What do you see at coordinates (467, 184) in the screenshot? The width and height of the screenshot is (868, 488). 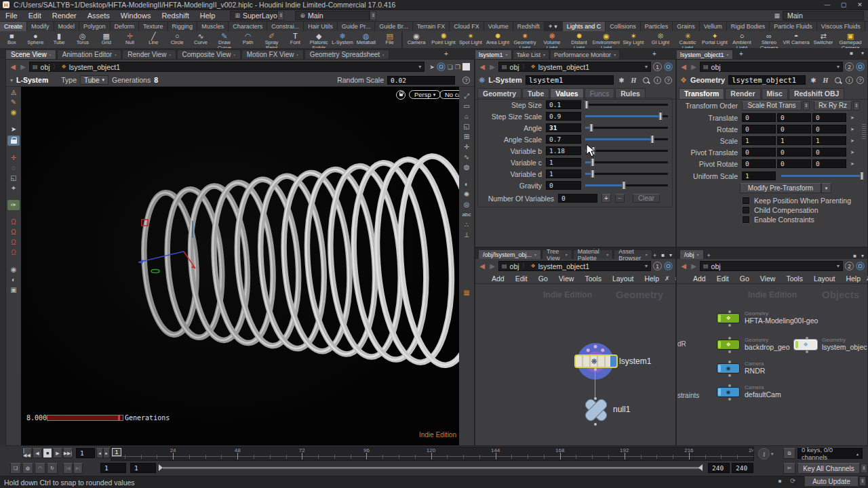 I see `display-option-icon: ◐` at bounding box center [467, 184].